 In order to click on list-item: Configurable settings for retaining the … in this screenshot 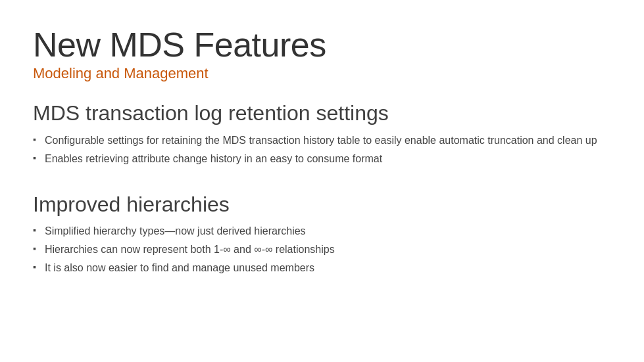, I will do `click(322, 141)`.